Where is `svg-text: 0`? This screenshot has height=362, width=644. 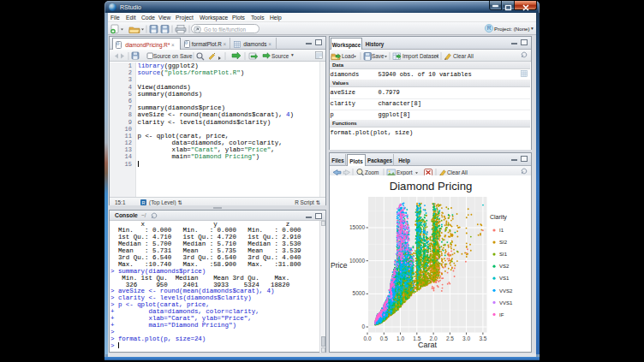
svg-text: 0 is located at coordinates (363, 327).